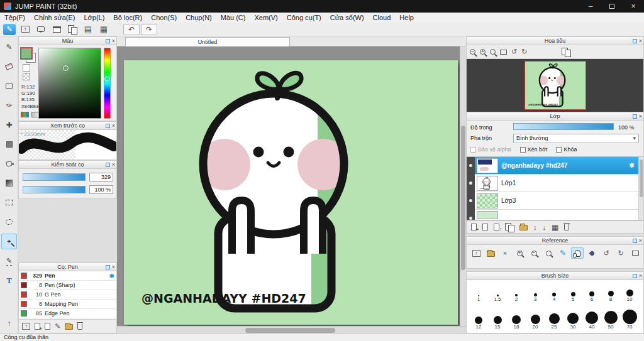  I want to click on color-panel-header: Màu ×, so click(68, 41).